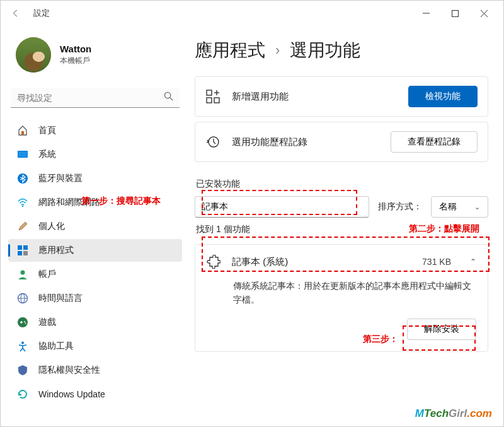 Image resolution: width=504 pixels, height=427 pixels. I want to click on nav-system: 系統, so click(95, 155).